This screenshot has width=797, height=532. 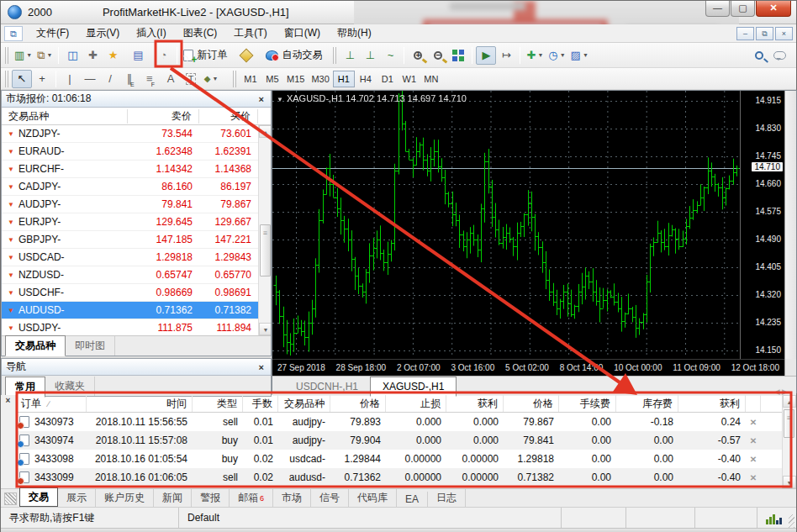 I want to click on terminal-scrollbar: ▲ ▼, so click(x=789, y=442).